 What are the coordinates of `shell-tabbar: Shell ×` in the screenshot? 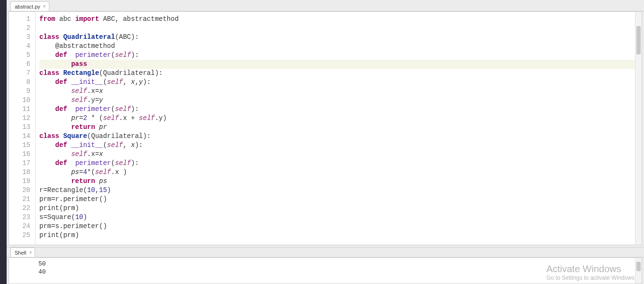 It's located at (325, 252).